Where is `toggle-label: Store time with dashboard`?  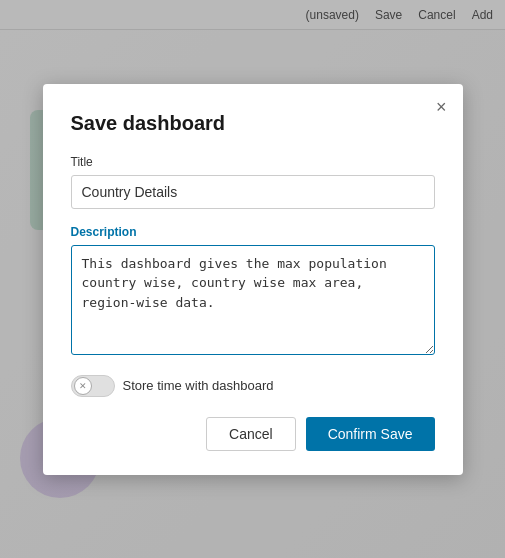 toggle-label: Store time with dashboard is located at coordinates (198, 386).